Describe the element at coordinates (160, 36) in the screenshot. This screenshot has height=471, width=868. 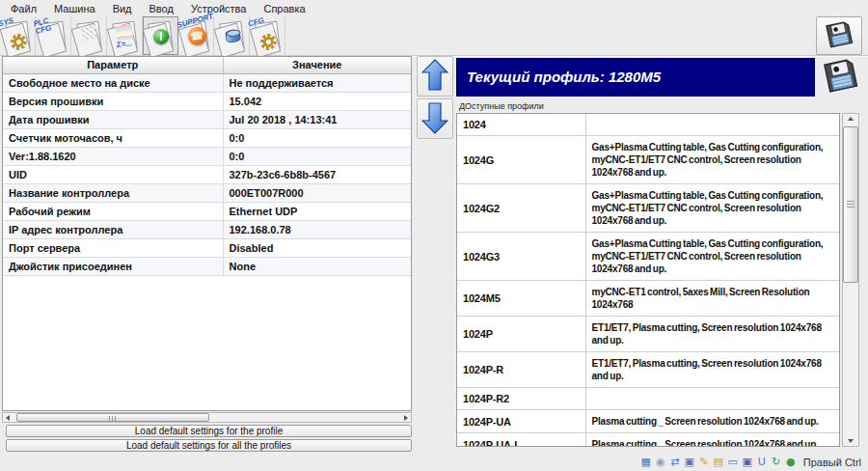
I see `info-button` at that location.